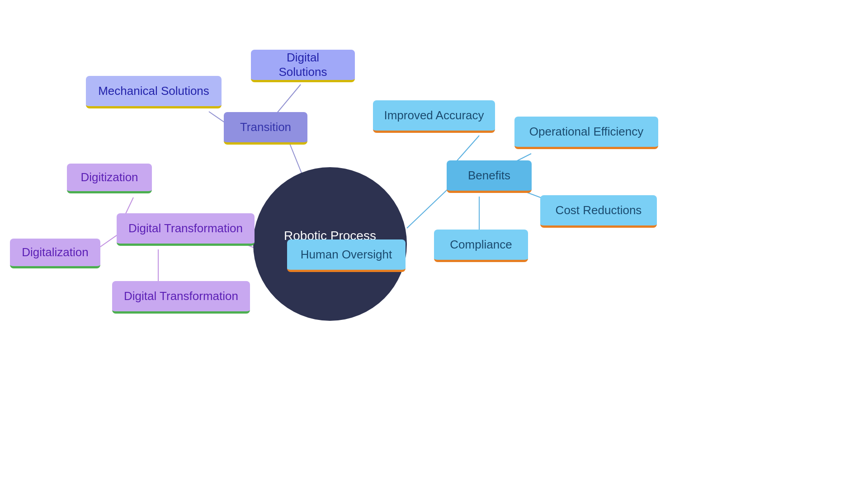 The height and width of the screenshot is (488, 868). Describe the element at coordinates (185, 229) in the screenshot. I see `digital-transformation-mid-label: Digital Transformation` at that location.